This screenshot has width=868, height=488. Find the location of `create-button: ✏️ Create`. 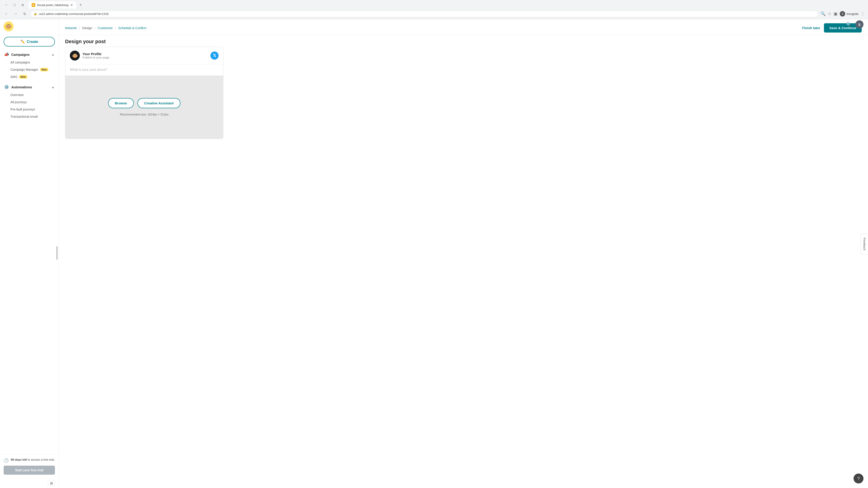

create-button: ✏️ Create is located at coordinates (29, 42).